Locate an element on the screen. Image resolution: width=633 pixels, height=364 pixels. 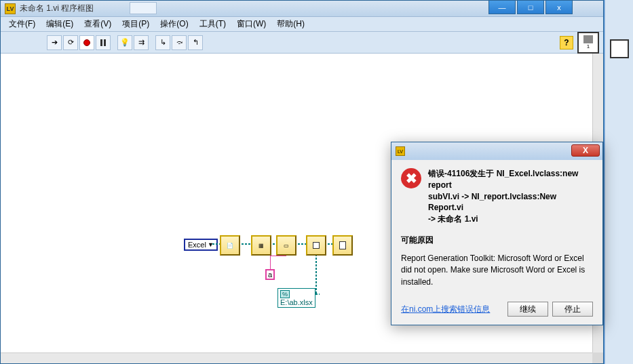
path-constant: %E:\ab.xlsx is located at coordinates (296, 298).